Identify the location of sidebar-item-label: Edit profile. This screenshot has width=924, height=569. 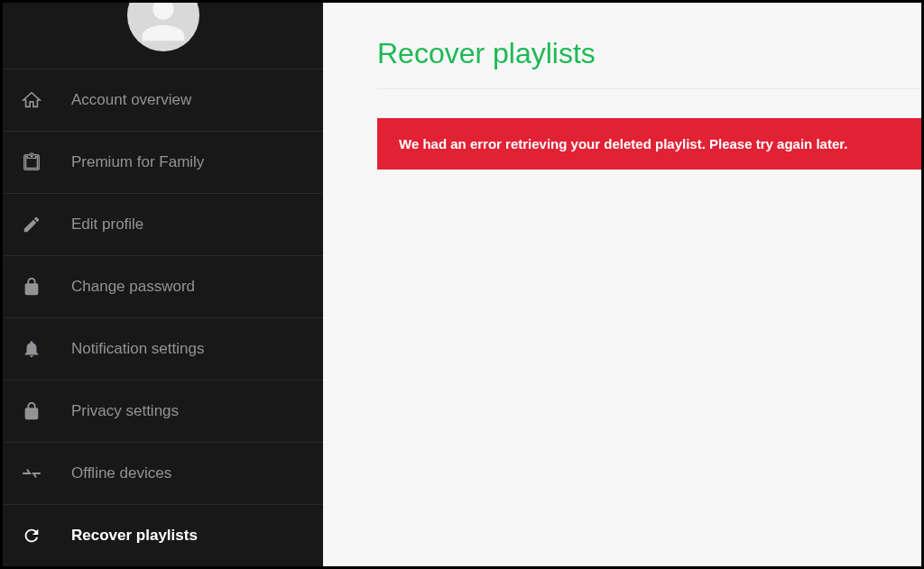
(107, 225).